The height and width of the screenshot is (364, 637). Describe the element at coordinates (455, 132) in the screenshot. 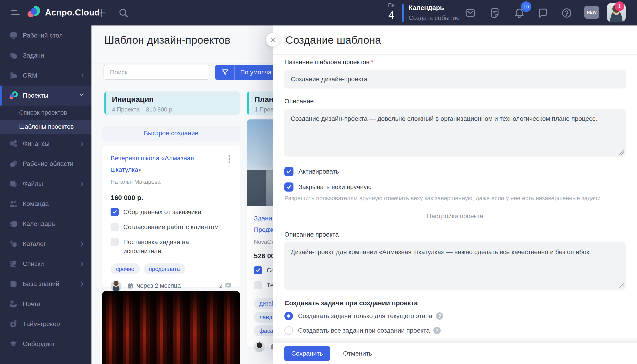

I see `description-textarea: Создание дизайн-проекта — довольно сложн…` at that location.